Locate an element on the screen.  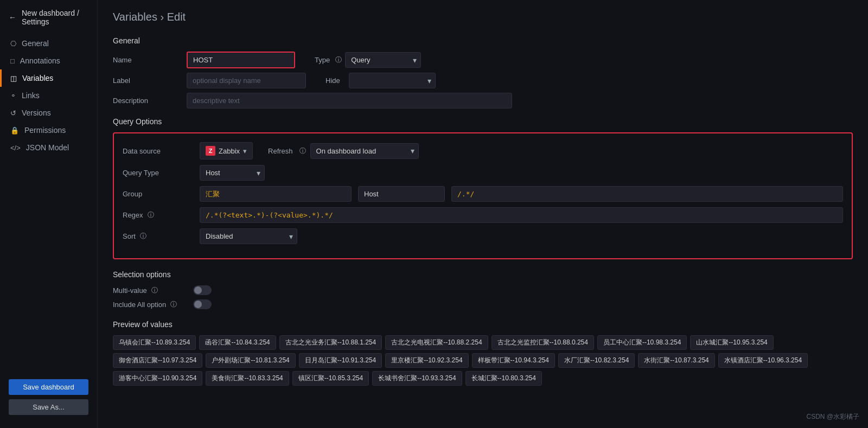
preview-tag: 游客中心汇聚--10.90.3.254 is located at coordinates (157, 379).